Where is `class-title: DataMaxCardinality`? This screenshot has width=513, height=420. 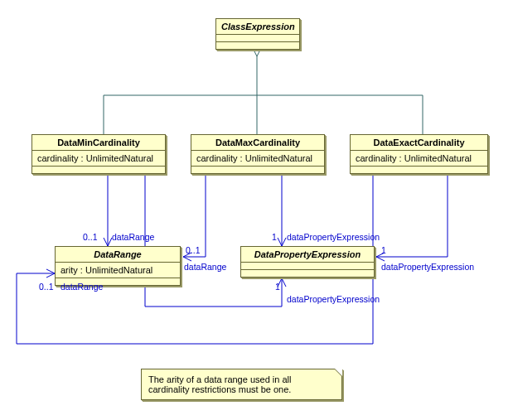
class-title: DataMaxCardinality is located at coordinates (258, 142).